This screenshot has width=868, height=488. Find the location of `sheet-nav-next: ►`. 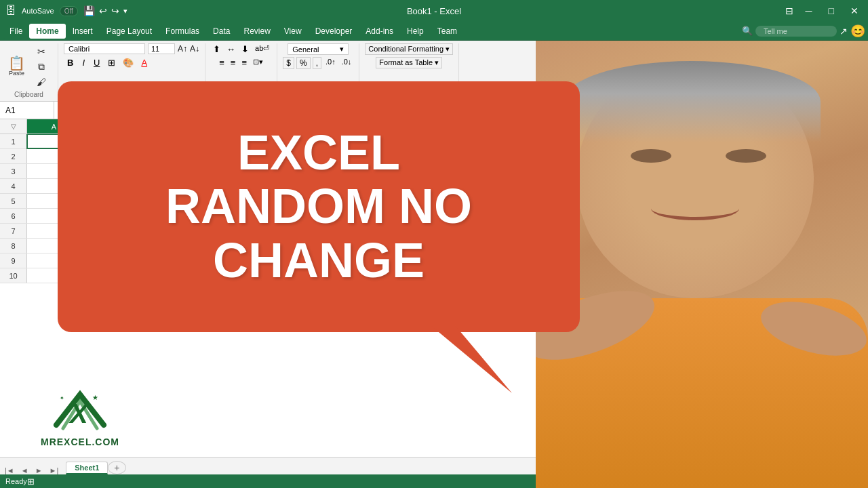

sheet-nav-next: ► is located at coordinates (39, 470).